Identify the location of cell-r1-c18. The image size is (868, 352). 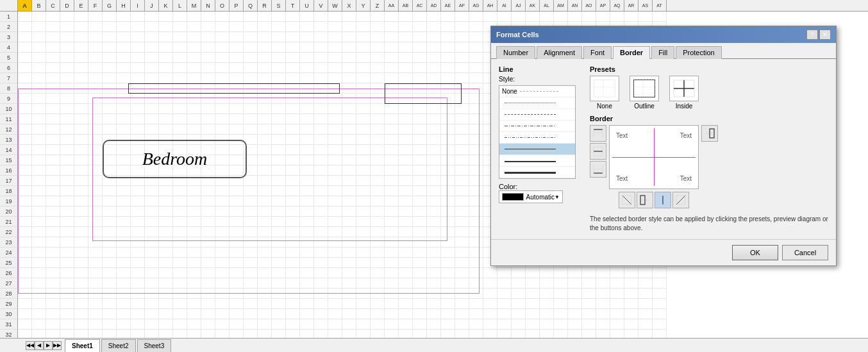
(279, 17).